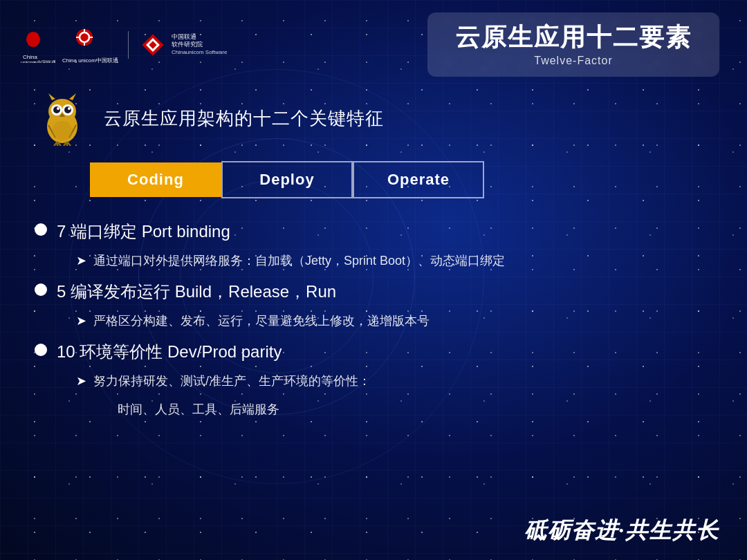 This screenshot has height=560, width=747. What do you see at coordinates (299, 261) in the screenshot?
I see `bullet-sub-text-1: 通过端口对外提供网络服务：自加载（Jetty，Sprint Boot）、动态端口…` at bounding box center [299, 261].